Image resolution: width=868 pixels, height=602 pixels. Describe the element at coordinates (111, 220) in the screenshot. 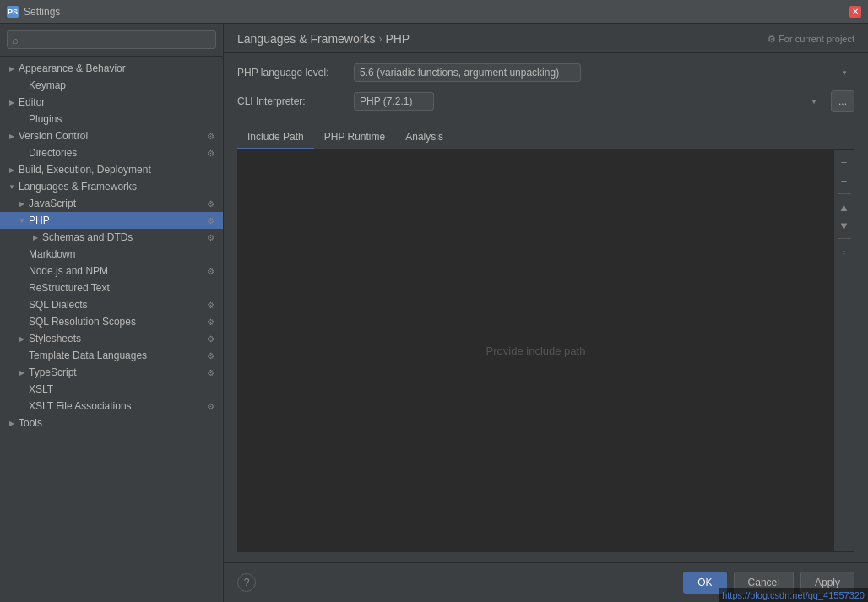

I see `sidebar-item-php: PHP⚙` at that location.